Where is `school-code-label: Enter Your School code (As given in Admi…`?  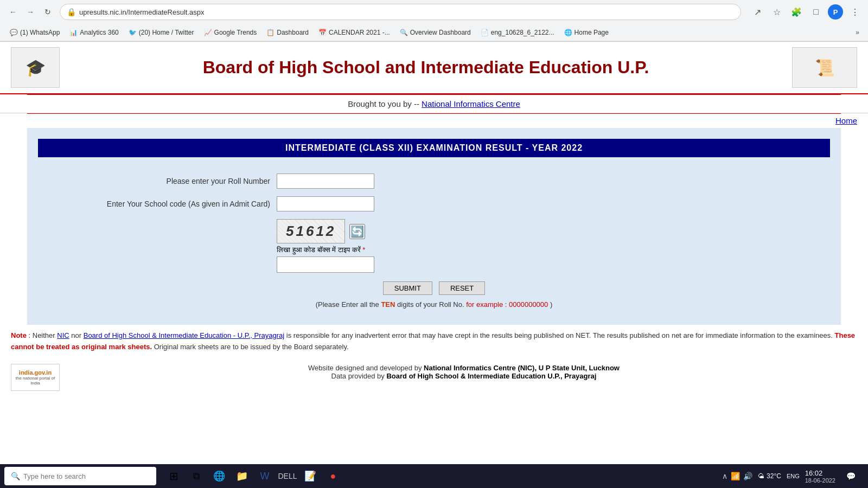 school-code-label: Enter Your School code (As given in Admi… is located at coordinates (163, 204).